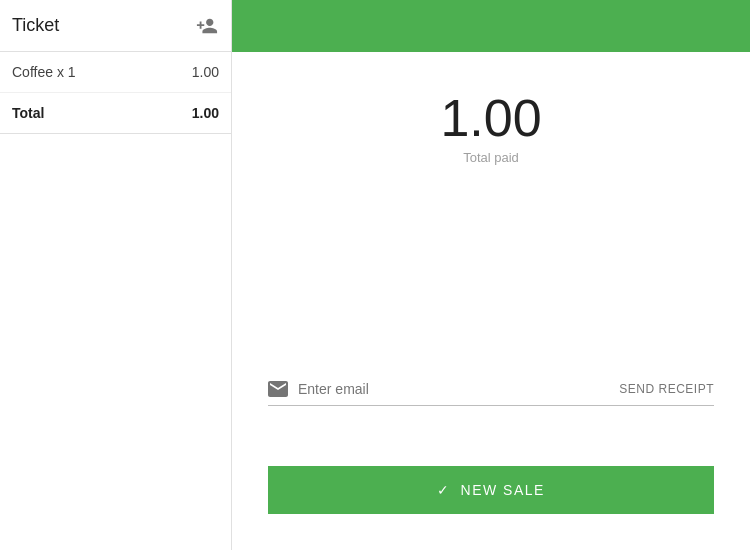  I want to click on right-header-bar, so click(491, 26).